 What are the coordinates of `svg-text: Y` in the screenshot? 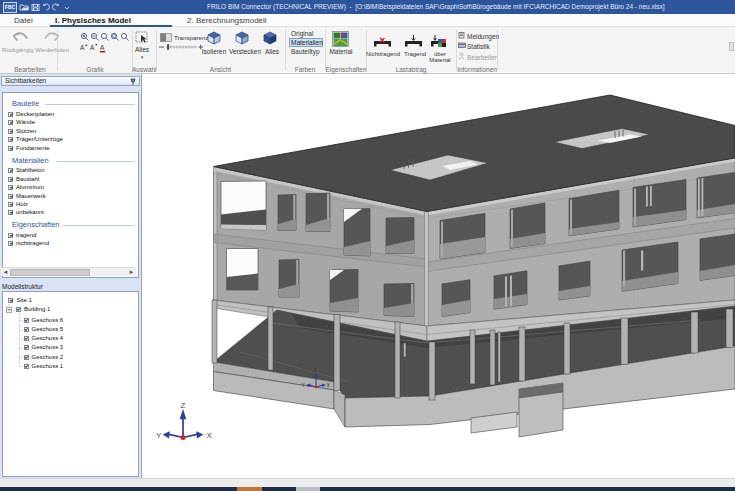 It's located at (159, 436).